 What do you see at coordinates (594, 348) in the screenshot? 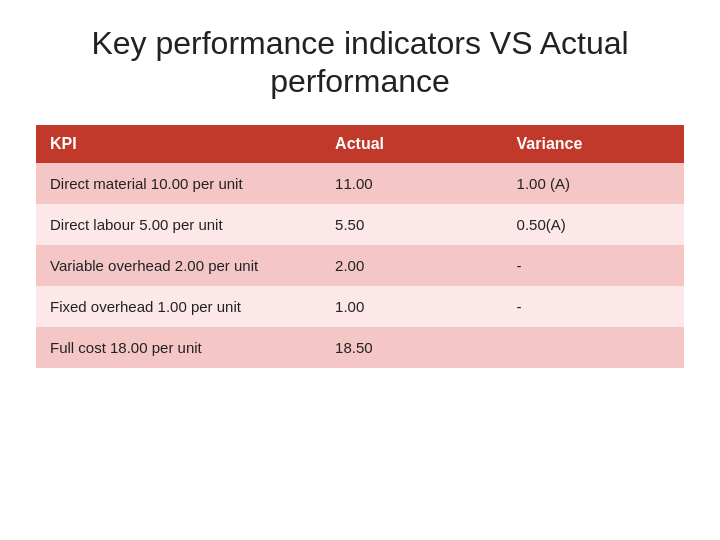
I see `cell-variance` at bounding box center [594, 348].